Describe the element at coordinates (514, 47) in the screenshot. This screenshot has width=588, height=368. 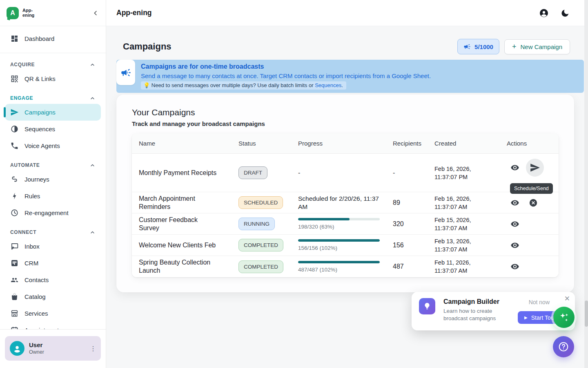
I see `plus-icon: +` at that location.